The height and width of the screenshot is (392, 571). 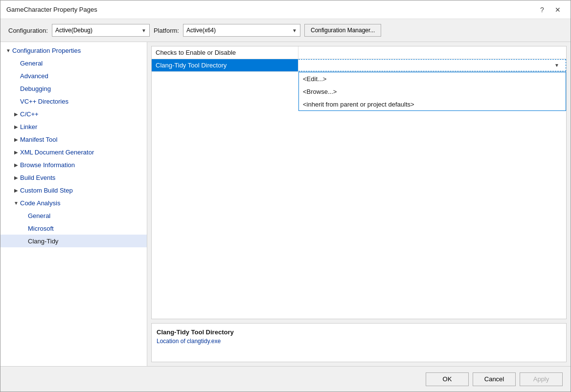 What do you see at coordinates (16, 152) in the screenshot?
I see `expand-icon-xml-doc: ▶` at bounding box center [16, 152].